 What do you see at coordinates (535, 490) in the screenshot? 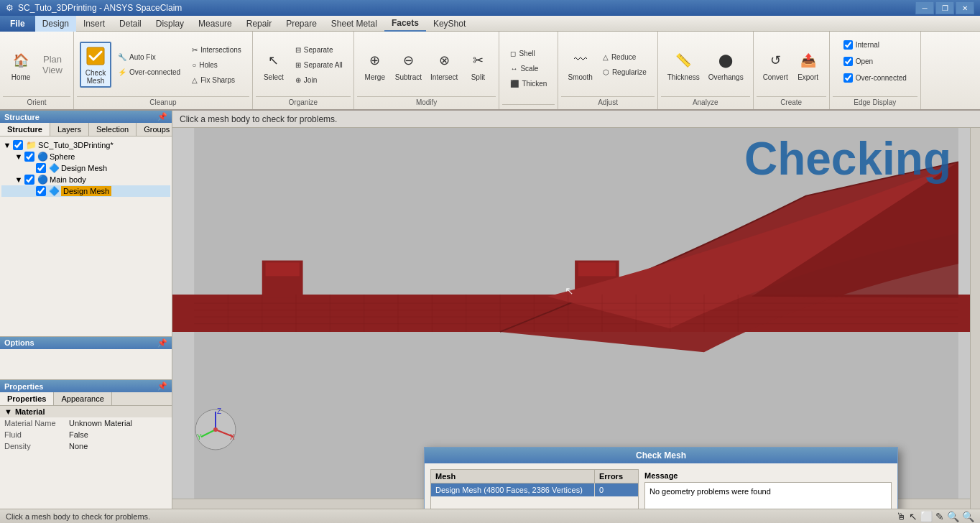
I see `table-row: Design Mesh (4800 Faces, 2386 Vertices) …` at bounding box center [535, 490].